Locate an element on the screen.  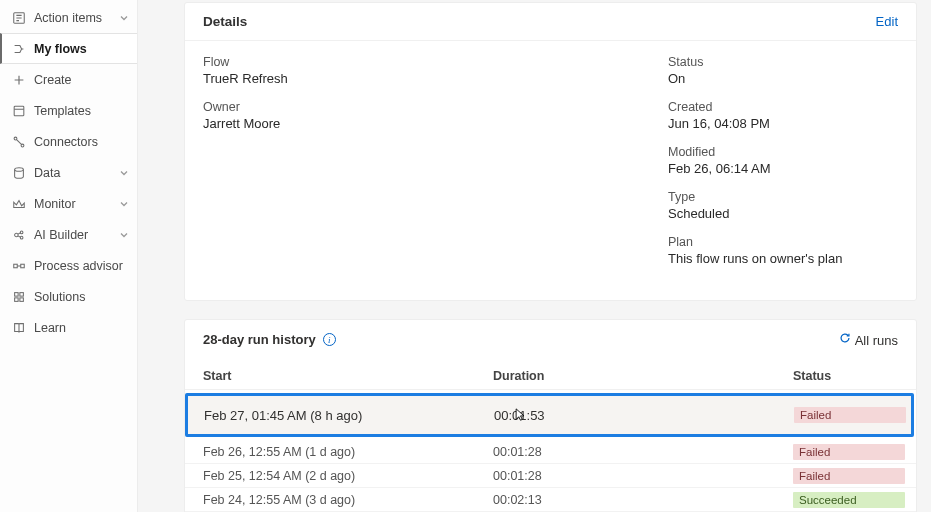
sidebar-item-my-flows: My flows is located at coordinates (68, 48).